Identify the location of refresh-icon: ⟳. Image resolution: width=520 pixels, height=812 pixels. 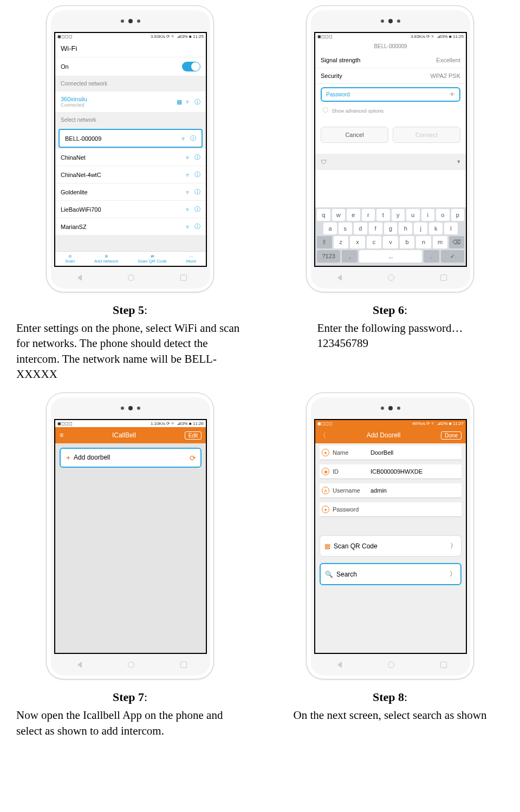
(193, 458).